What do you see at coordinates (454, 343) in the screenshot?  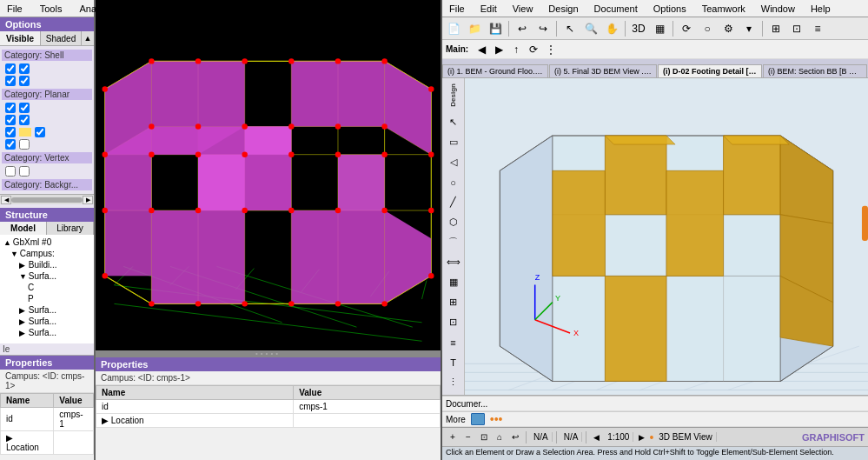 I see `toolbox-stair: ≡` at bounding box center [454, 343].